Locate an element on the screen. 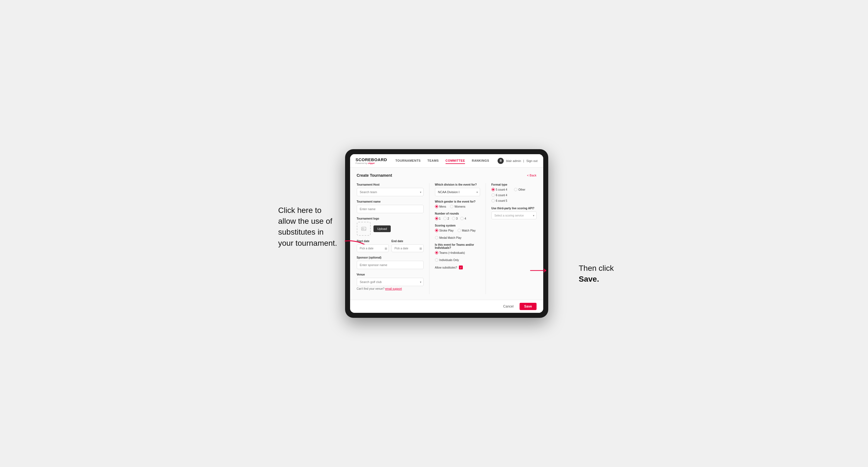 This screenshot has width=868, height=467. page-header: Create Tournament < Back is located at coordinates (447, 175).